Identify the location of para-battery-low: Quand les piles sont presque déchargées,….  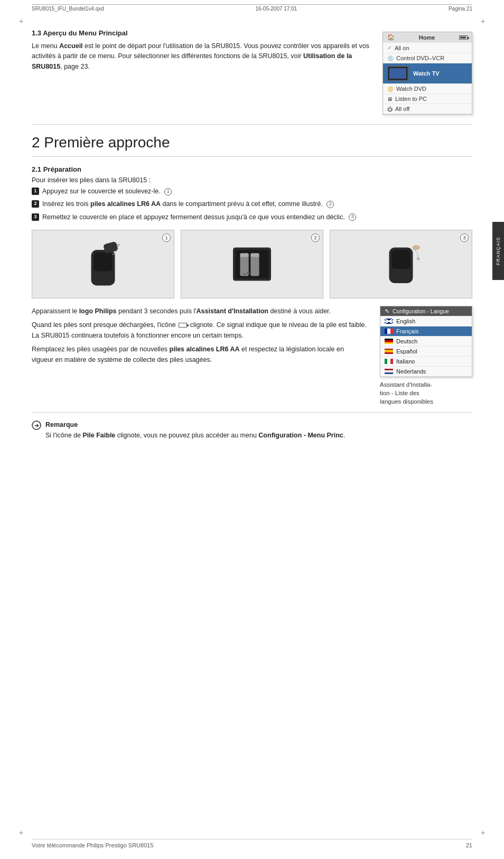
(200, 330).